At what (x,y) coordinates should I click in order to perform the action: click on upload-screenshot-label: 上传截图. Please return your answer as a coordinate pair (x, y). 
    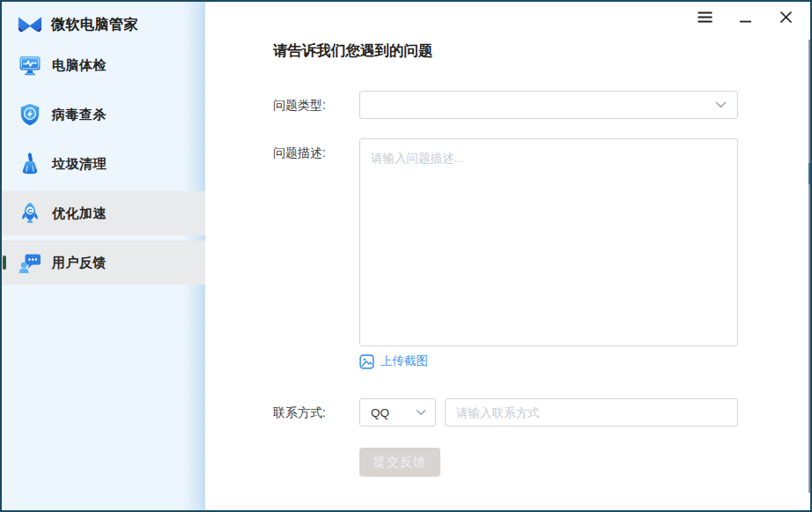
    Looking at the image, I should click on (404, 361).